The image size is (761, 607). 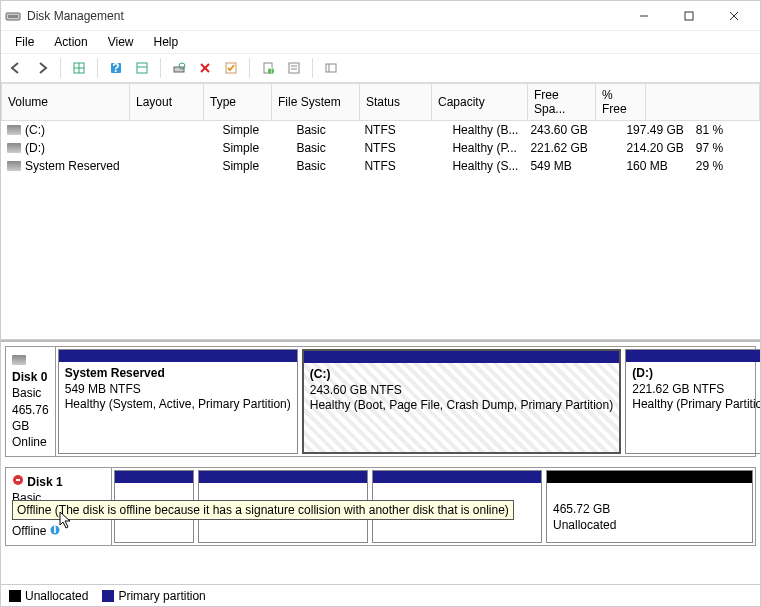 I want to click on menubar: File Action View Help, so click(x=380, y=42).